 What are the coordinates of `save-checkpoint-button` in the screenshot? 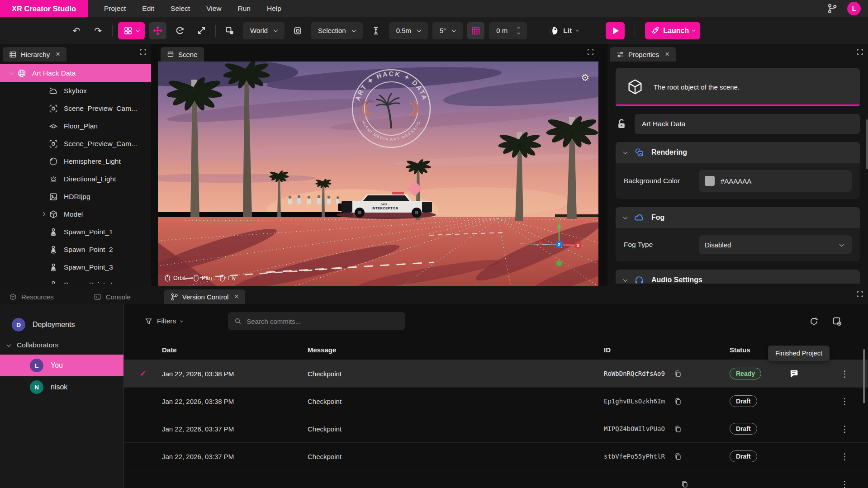 It's located at (837, 321).